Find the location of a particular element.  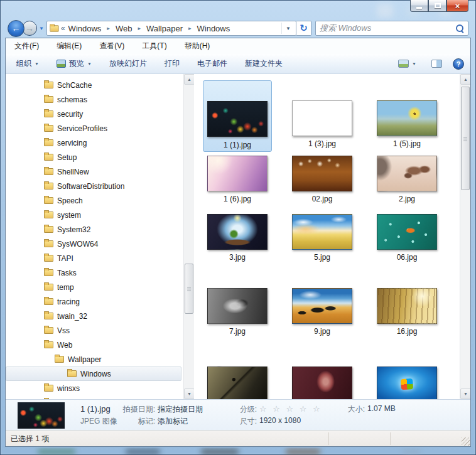

tree-item-system32: System32 is located at coordinates (100, 230).